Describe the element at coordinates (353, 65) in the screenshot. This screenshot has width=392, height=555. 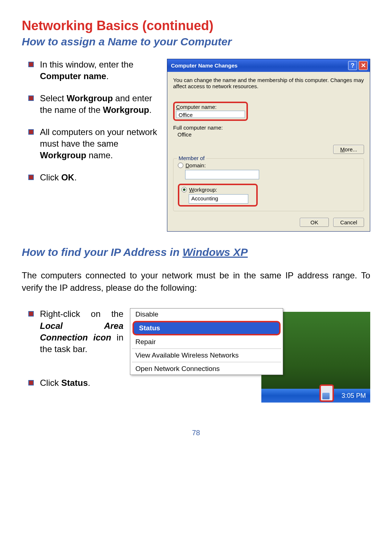
I see `help-button: ?` at that location.